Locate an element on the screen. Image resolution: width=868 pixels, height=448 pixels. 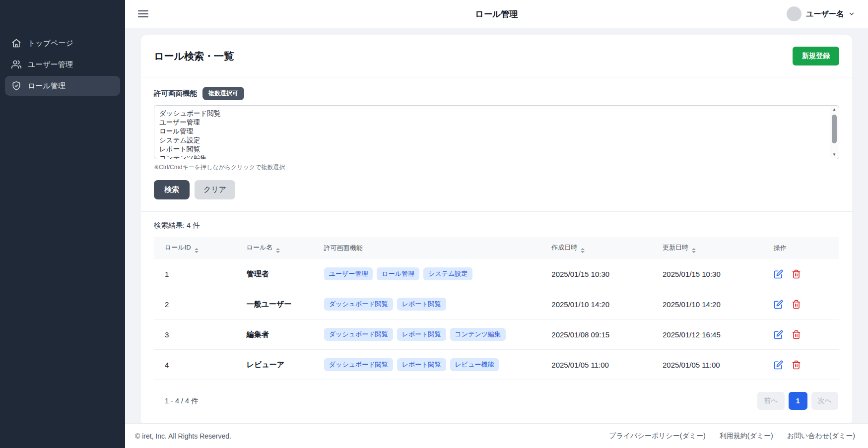
updated-at-cell: 2025/01/12 16:45 is located at coordinates (713, 334).